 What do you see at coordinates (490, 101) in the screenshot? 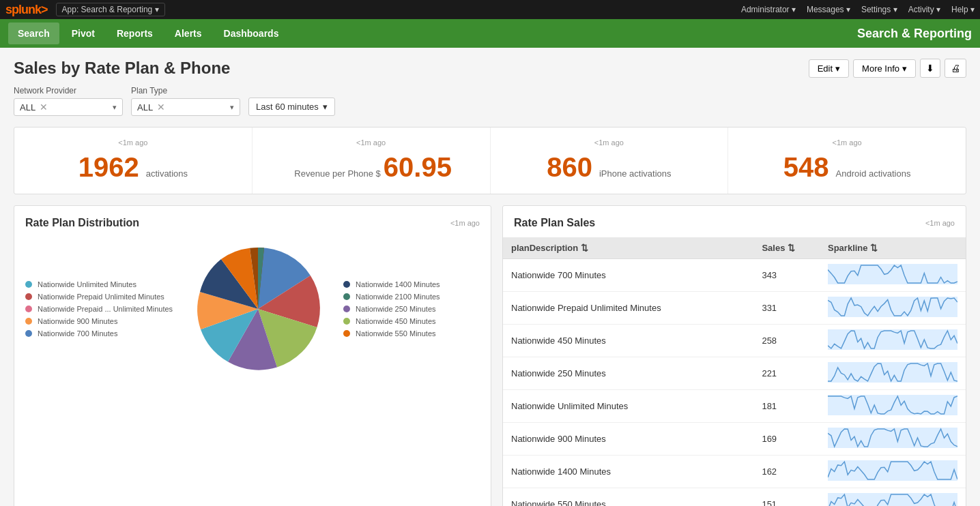
I see `filters: Network Provider ALL ✕ ▾ Plan Type ALL ✕…` at bounding box center [490, 101].